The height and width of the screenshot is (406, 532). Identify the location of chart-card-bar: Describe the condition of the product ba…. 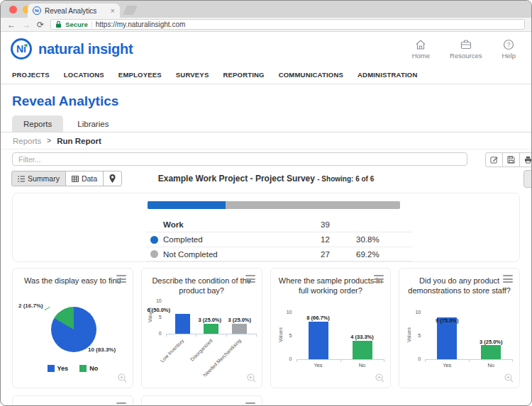
(201, 328).